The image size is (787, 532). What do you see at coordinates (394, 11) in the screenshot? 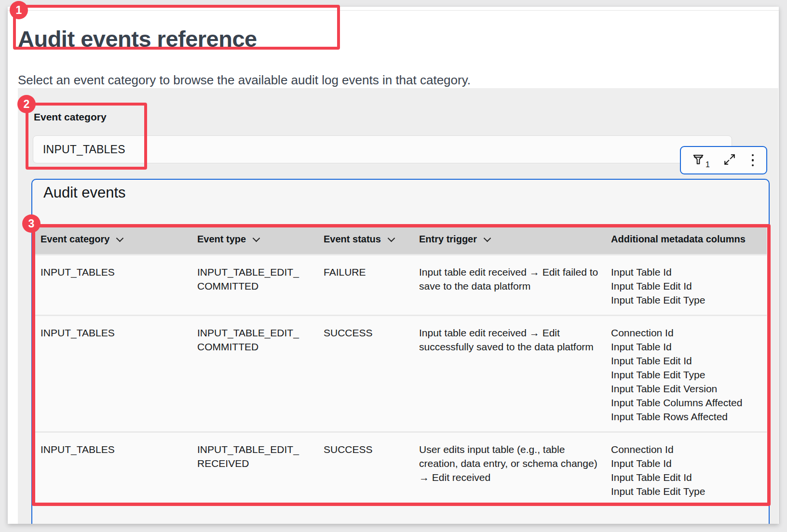
I see `top-divider` at bounding box center [394, 11].